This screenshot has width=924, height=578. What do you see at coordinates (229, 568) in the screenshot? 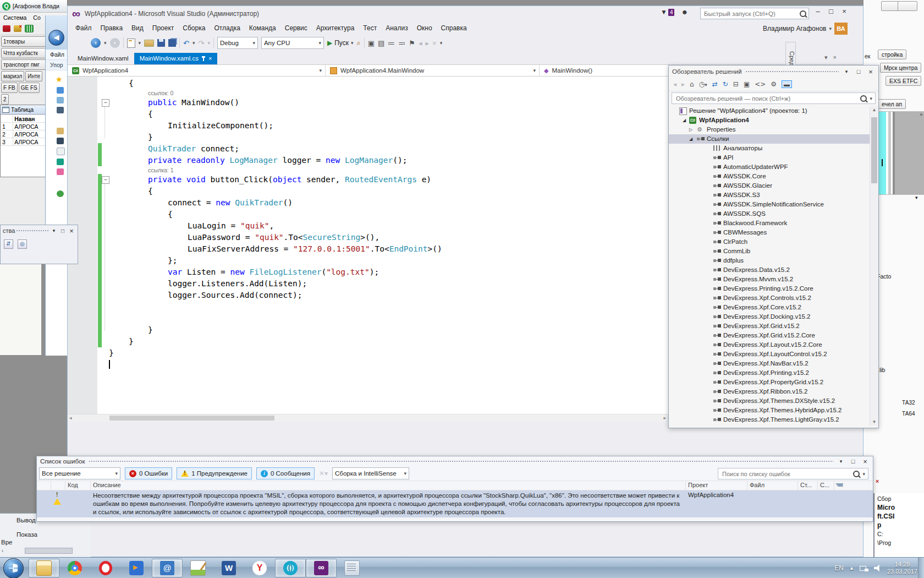
I see `taskbar-item-word: W` at bounding box center [229, 568].